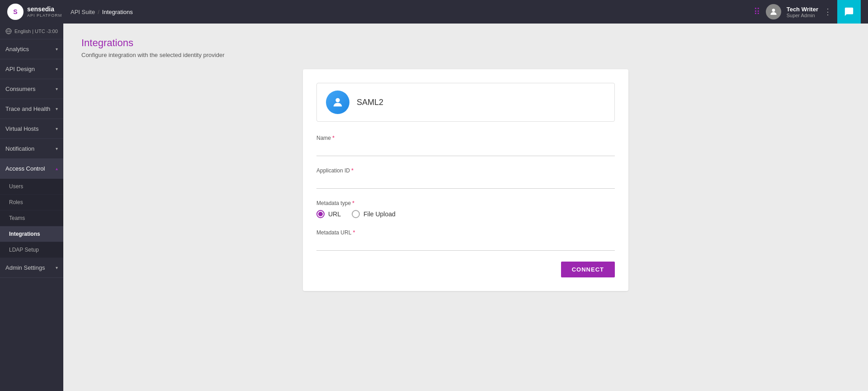 The height and width of the screenshot is (391, 868). I want to click on sidebar-subitem-users: Users, so click(32, 186).